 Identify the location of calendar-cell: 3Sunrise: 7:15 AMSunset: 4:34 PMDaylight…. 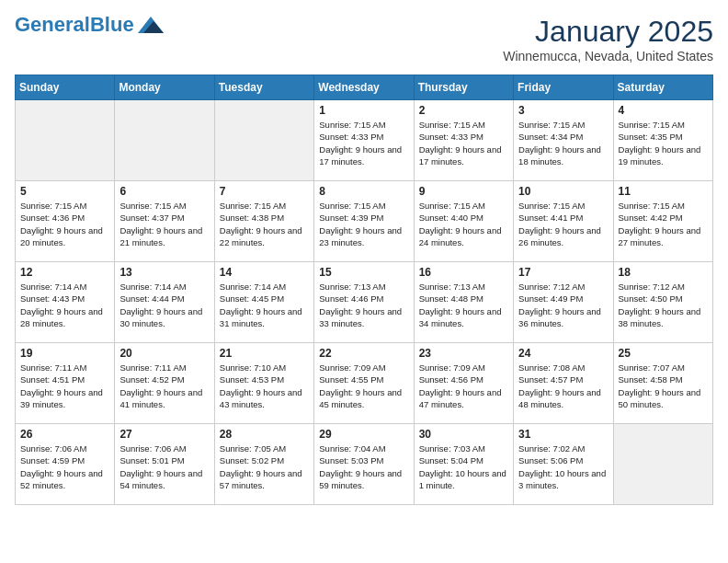
(563, 141).